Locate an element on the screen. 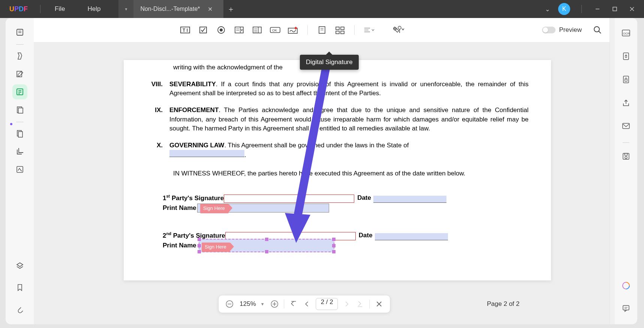 The height and width of the screenshot is (328, 644). form-tool-icon is located at coordinates (20, 92).